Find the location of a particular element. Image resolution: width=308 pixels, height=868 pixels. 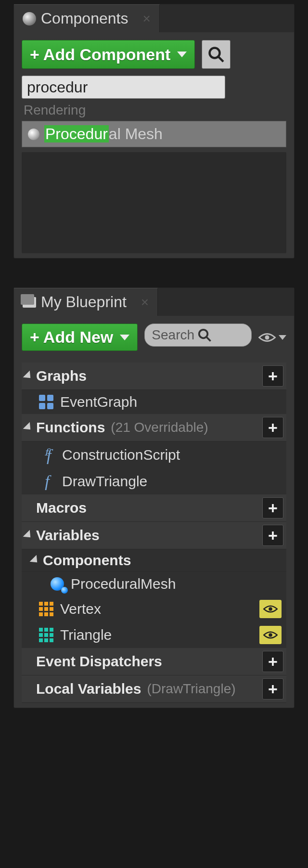

add-function-button: + is located at coordinates (273, 428).